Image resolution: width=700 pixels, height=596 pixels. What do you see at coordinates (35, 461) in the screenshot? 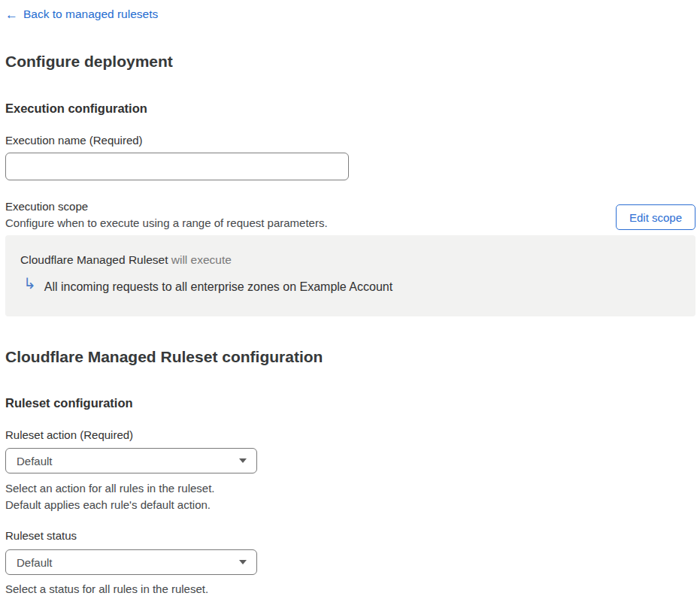
I see `ruleset-action-selected-value: Default` at bounding box center [35, 461].